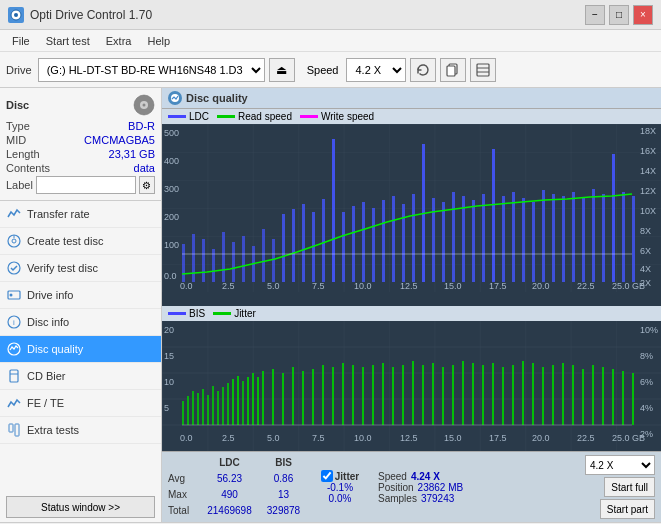 The height and width of the screenshot is (524, 661). What do you see at coordinates (80, 376) in the screenshot?
I see `nav-cd-bier: CD Bier` at bounding box center [80, 376].